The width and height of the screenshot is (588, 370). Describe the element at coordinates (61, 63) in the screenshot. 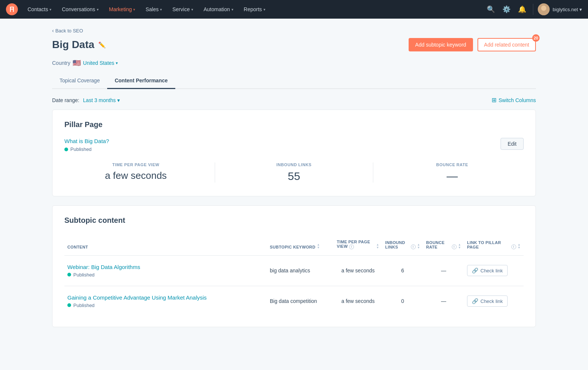

I see `country-label: Country` at that location.